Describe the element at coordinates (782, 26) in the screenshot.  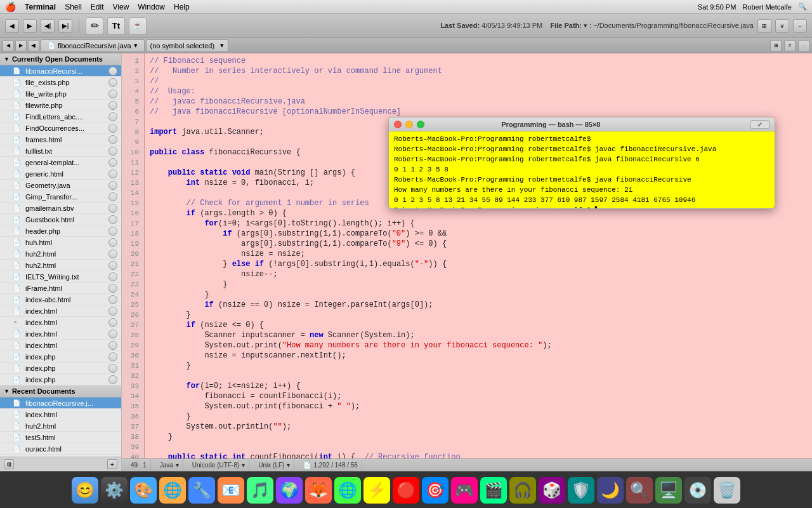
I see `toolbar-end-btn-2: #` at that location.